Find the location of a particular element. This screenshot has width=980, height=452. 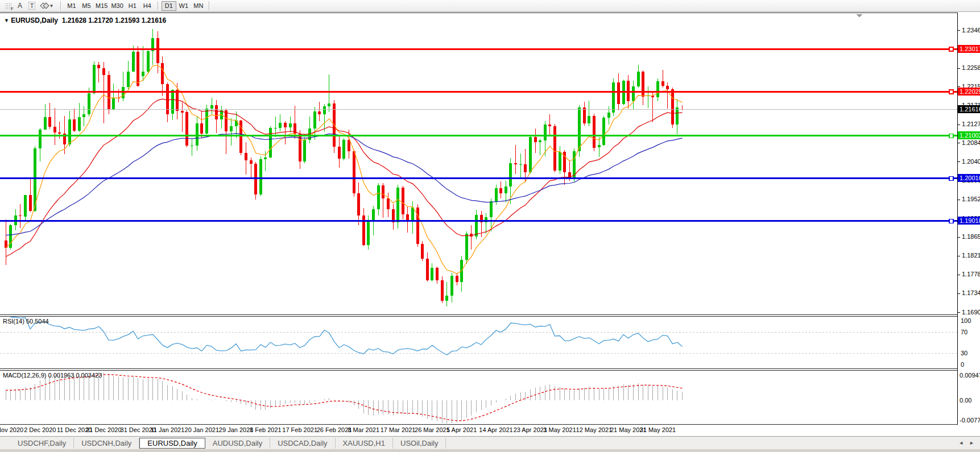

macd-scale-label: -0.00777 is located at coordinates (970, 420).